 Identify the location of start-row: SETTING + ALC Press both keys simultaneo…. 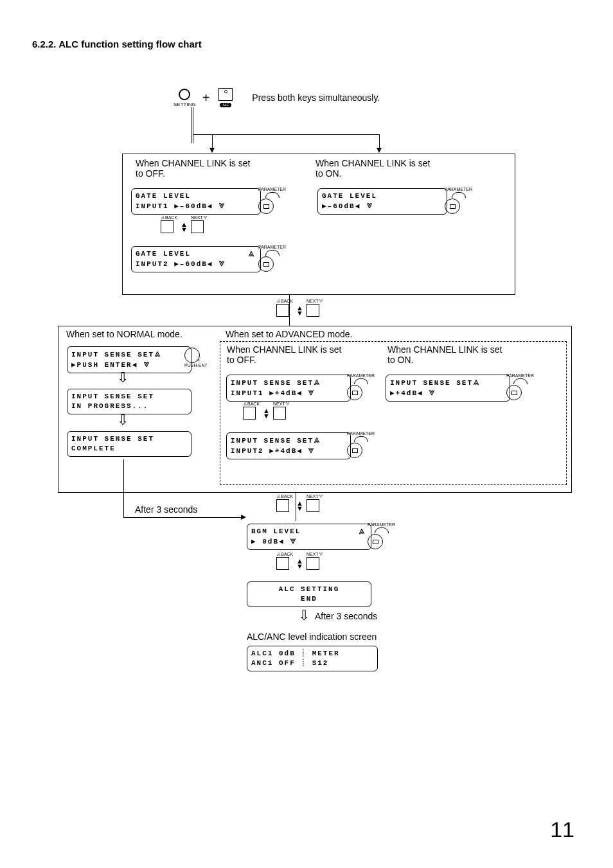
(377, 98).